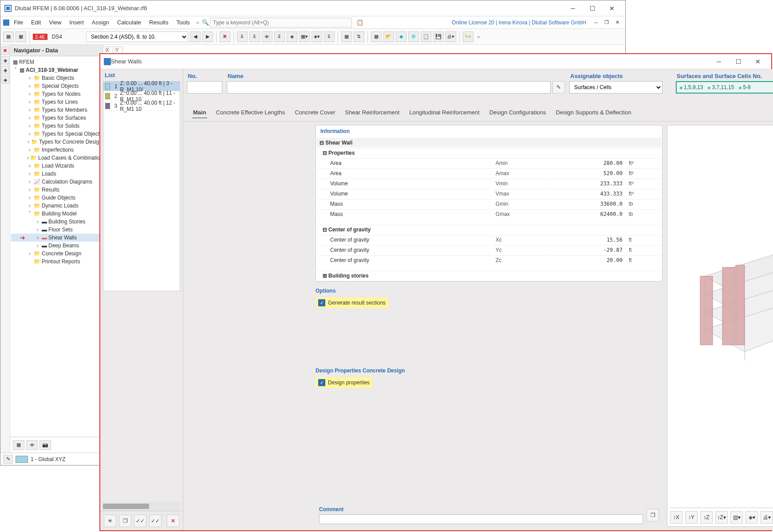 This screenshot has height=532, width=773. What do you see at coordinates (559, 87) in the screenshot?
I see `edit-name-button: ✎` at bounding box center [559, 87].